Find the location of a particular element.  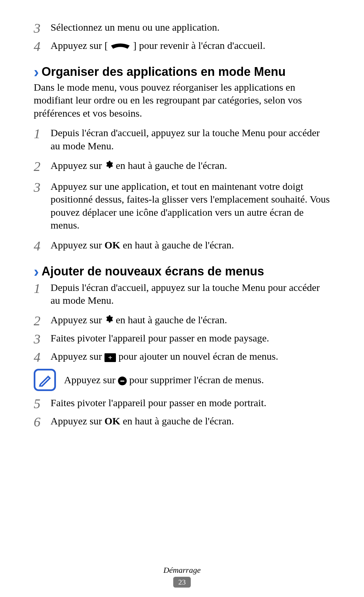

step-row: 4 Appuyez sur [ ] pour revenir à l'écran… is located at coordinates (182, 46).